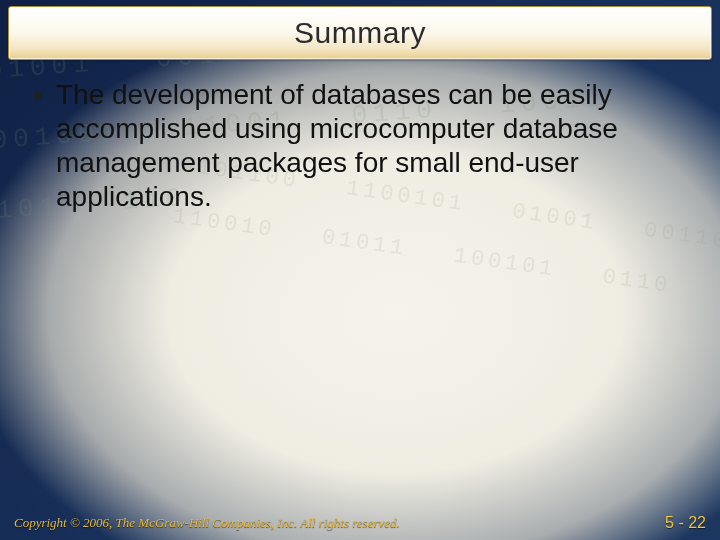 This screenshot has width=720, height=540. I want to click on bullet-icon, so click(38, 96).